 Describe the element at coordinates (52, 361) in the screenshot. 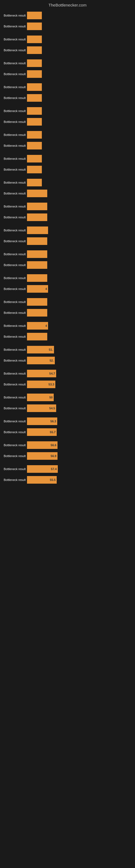

I see `bar-value: 52.` at that location.